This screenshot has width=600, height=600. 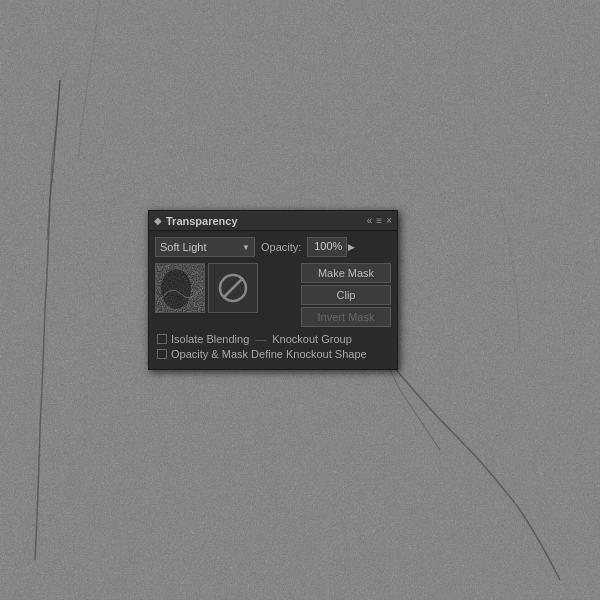 I want to click on opacity-mask-define-checkbox, so click(x=162, y=354).